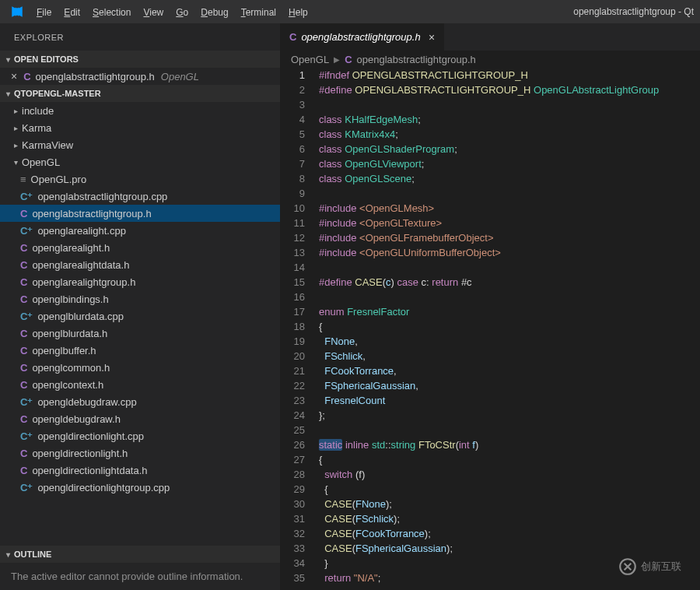 The image size is (700, 590). I want to click on breadcrumb-seg: OpenGL, so click(310, 59).